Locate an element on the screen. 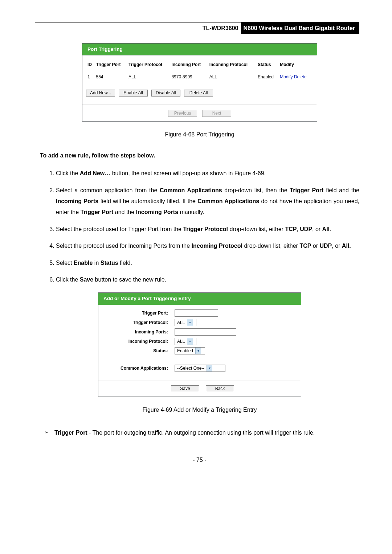 This screenshot has height=554, width=392. panel-title: Add or Modify a Port Triggering Entry is located at coordinates (200, 299).